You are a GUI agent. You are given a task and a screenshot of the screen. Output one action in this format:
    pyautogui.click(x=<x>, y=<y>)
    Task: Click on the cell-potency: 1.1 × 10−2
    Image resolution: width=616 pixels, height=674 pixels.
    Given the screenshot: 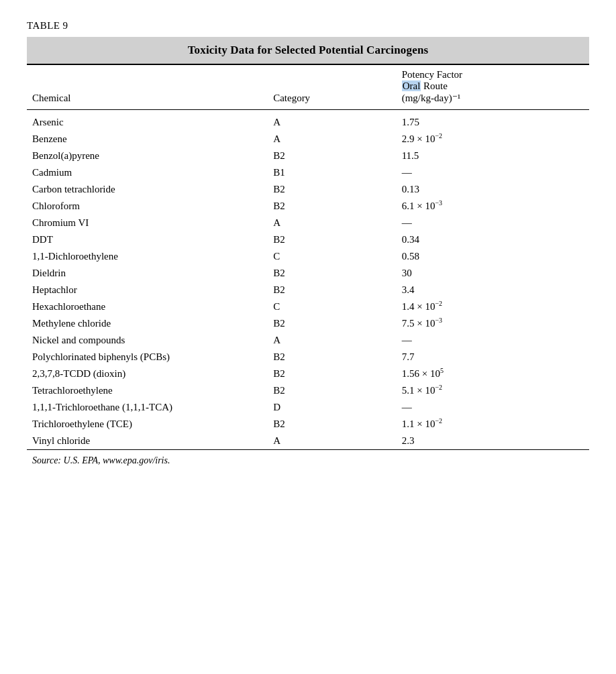 What is the action you would take?
    pyautogui.click(x=493, y=424)
    